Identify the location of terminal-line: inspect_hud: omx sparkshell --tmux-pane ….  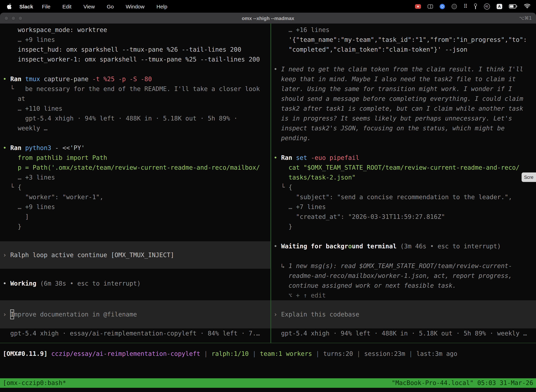
(135, 49).